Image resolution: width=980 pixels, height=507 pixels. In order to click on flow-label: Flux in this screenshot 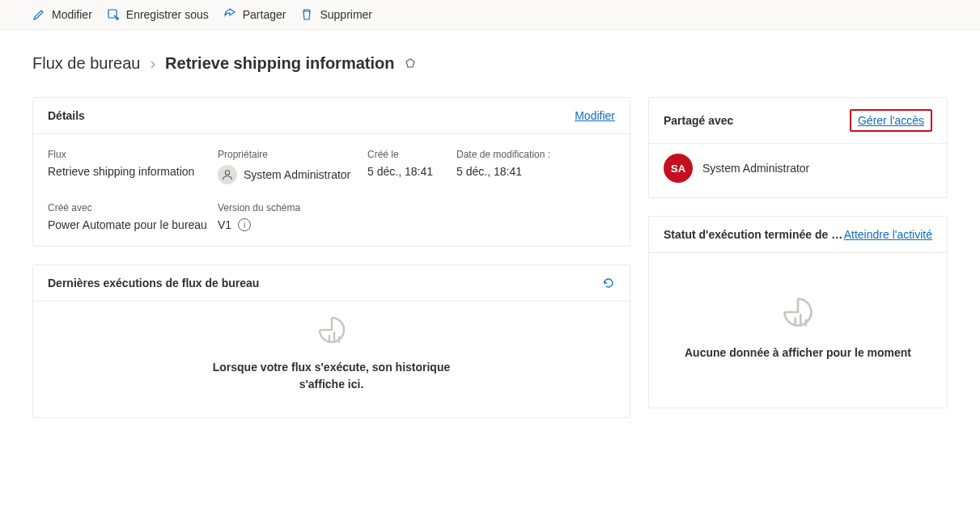, I will do `click(133, 154)`.